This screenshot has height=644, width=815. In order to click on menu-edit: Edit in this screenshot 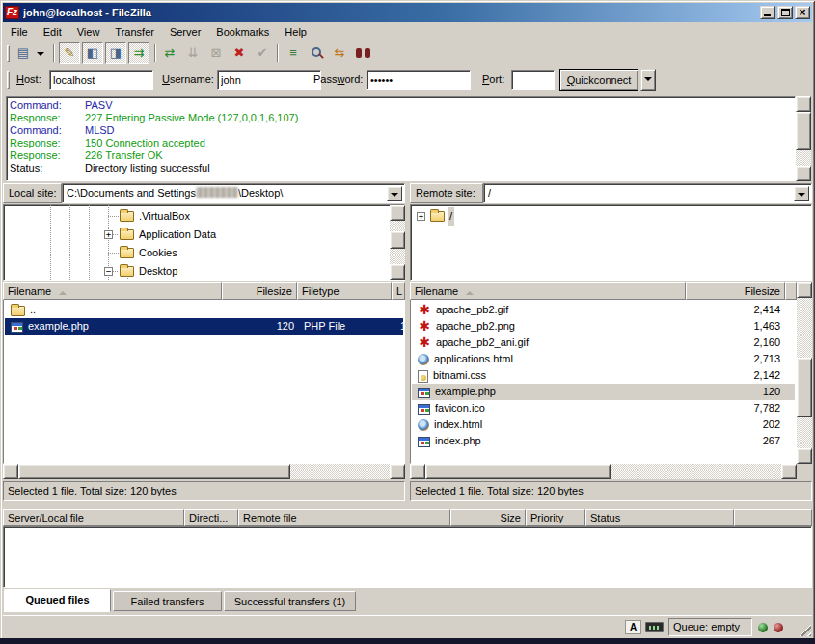, I will do `click(52, 32)`.